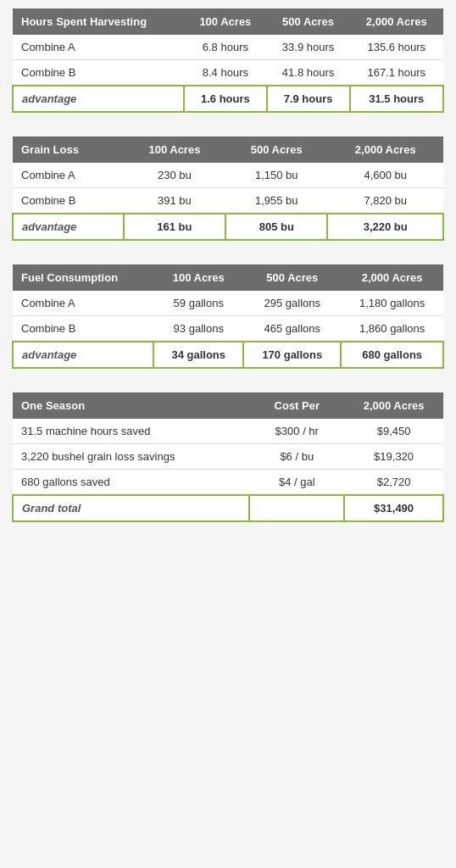  I want to click on hours-combine-a-v3: 135.6 hours, so click(397, 47).